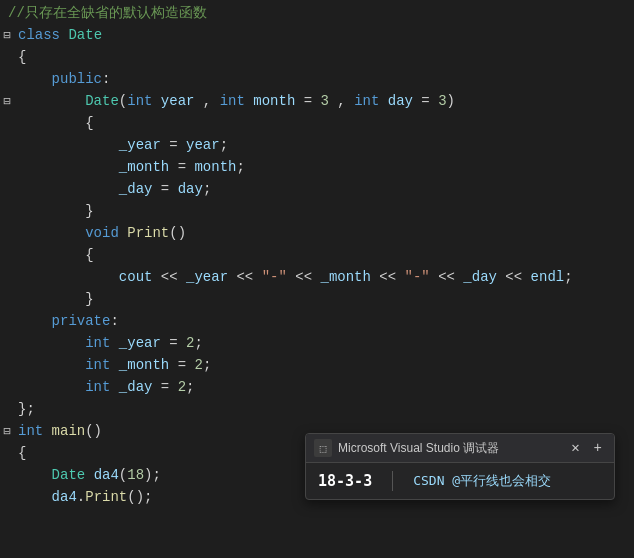 Image resolution: width=634 pixels, height=558 pixels. I want to click on tooltip-source: CSDN @平行线也会相交, so click(482, 481).